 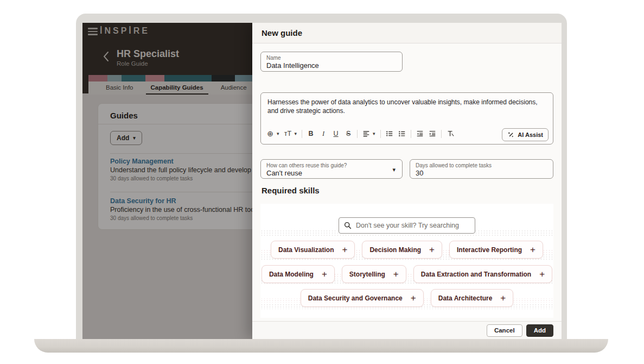 What do you see at coordinates (407, 33) in the screenshot?
I see `modal-header: New guide` at bounding box center [407, 33].